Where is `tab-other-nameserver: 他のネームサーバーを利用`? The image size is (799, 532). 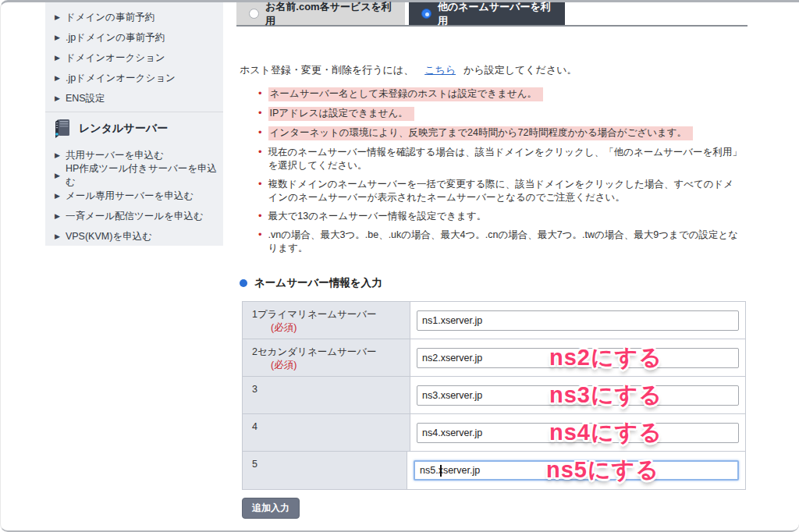 tab-other-nameserver: 他のネームサーバーを利用 is located at coordinates (487, 14).